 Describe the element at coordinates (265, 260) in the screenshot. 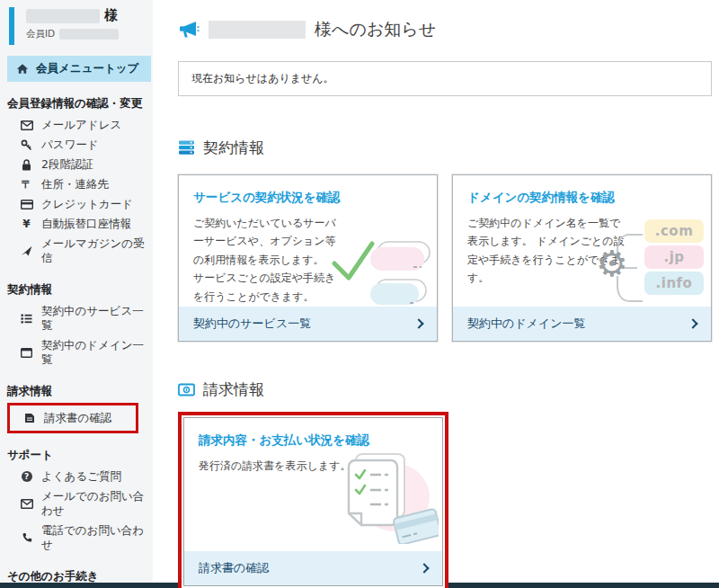

I see `card-body: ご契約いただいているサーバーサービスや、オプション等の利用情報を表示します。 サ…` at that location.